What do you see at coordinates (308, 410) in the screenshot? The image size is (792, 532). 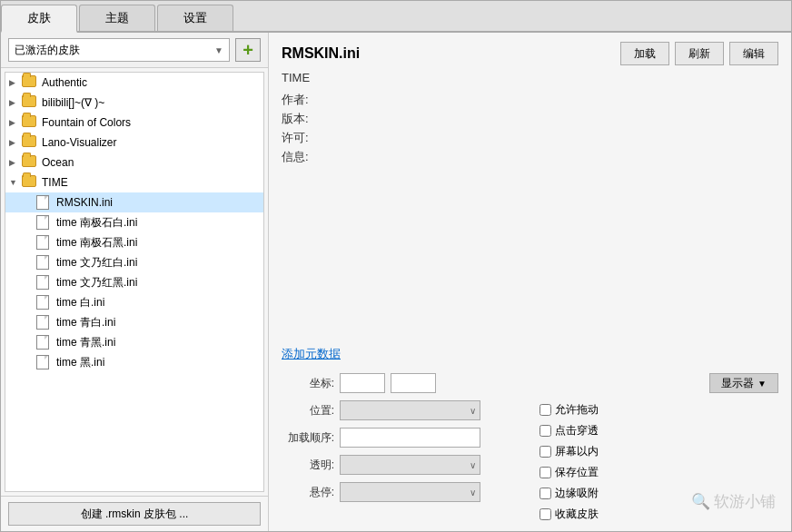 I see `position-label: 位置:` at bounding box center [308, 410].